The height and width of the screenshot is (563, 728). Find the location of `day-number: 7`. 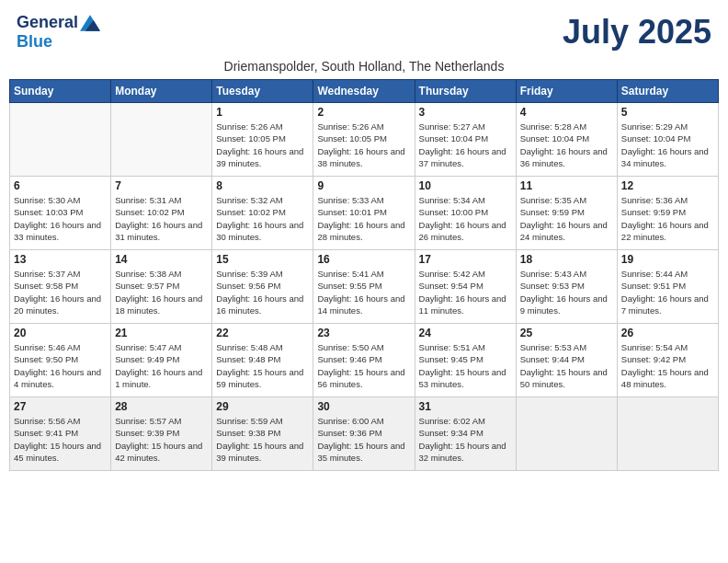

day-number: 7 is located at coordinates (162, 186).